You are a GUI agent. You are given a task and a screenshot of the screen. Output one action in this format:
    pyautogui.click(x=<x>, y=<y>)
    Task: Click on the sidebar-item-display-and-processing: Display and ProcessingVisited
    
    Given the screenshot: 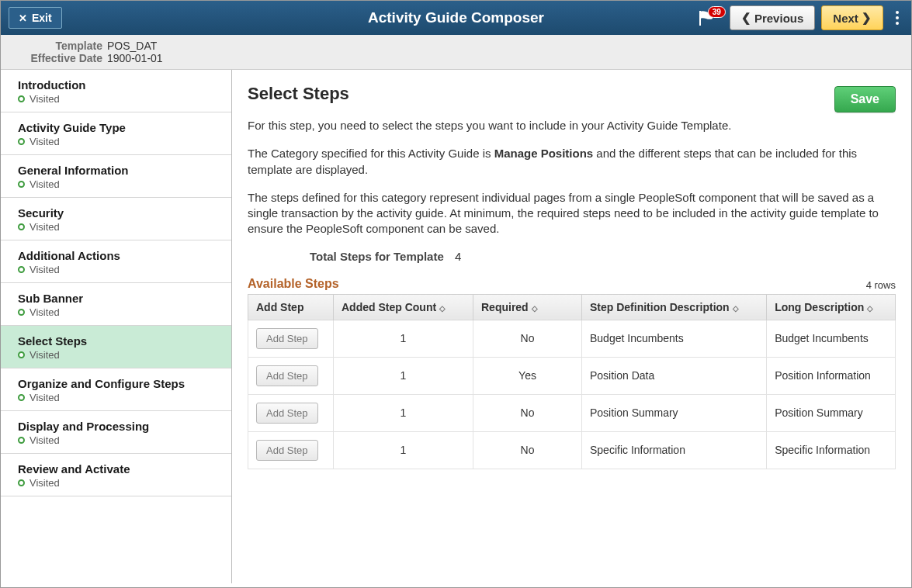 What is the action you would take?
    pyautogui.click(x=116, y=433)
    